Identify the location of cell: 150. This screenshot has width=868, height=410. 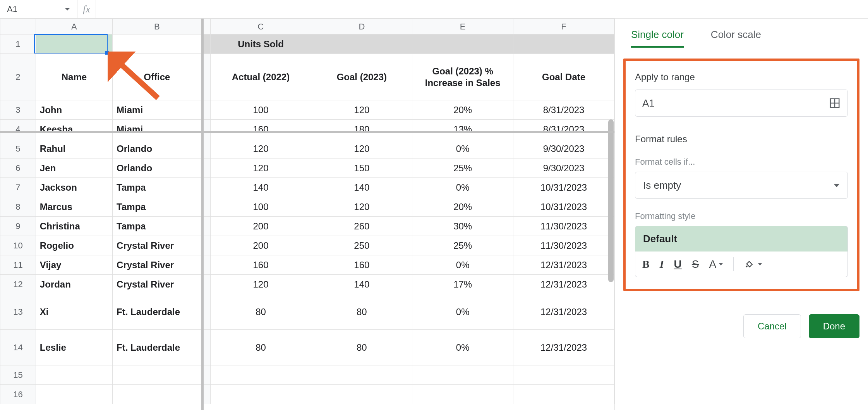
(362, 168).